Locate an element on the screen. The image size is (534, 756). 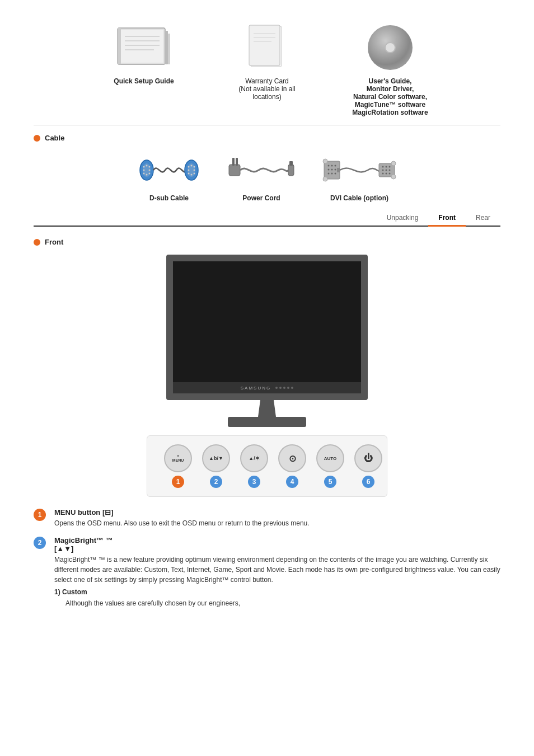
monitor-indicators is located at coordinates (284, 388).